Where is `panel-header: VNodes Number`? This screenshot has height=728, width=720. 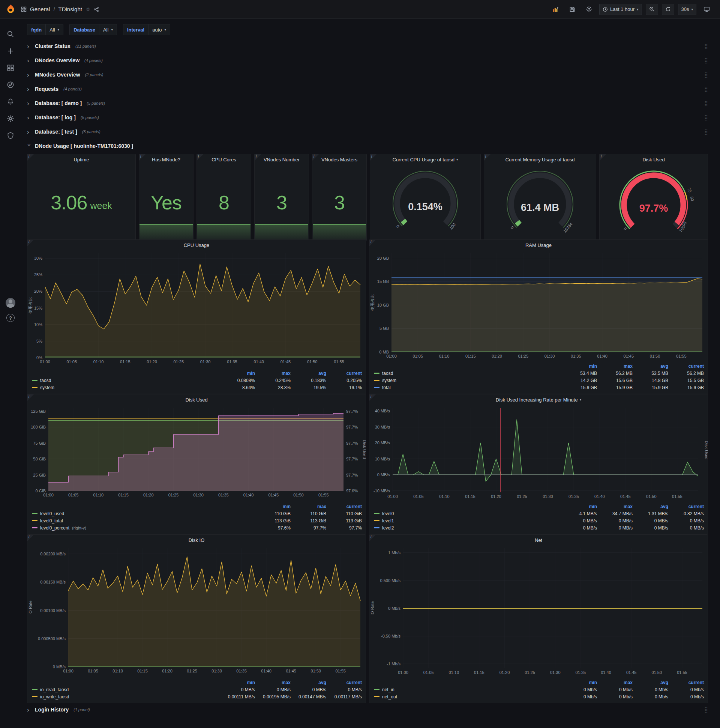 panel-header: VNodes Number is located at coordinates (282, 159).